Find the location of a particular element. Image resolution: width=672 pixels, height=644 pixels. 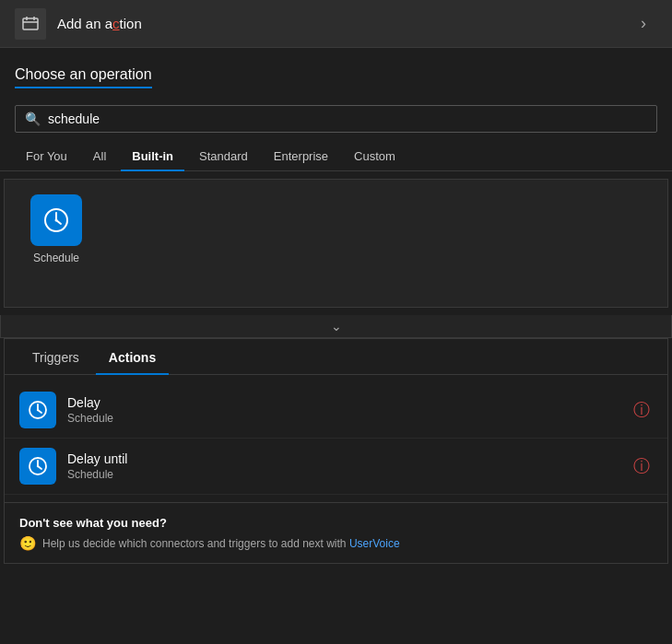

chevron-expand: ⌄ is located at coordinates (336, 326).